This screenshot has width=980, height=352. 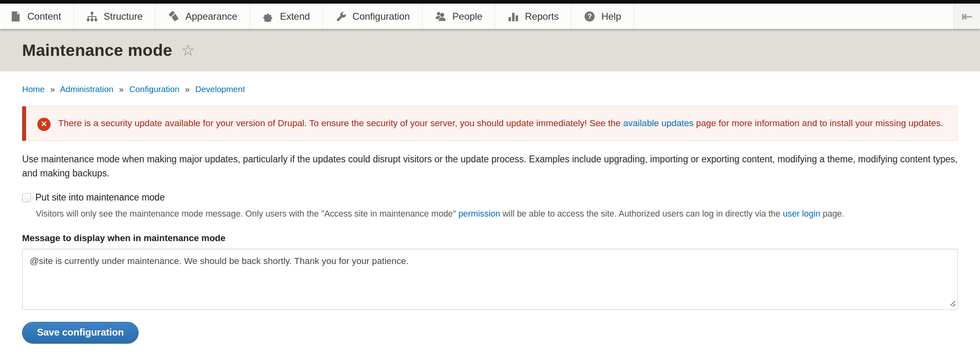 What do you see at coordinates (44, 125) in the screenshot?
I see `error-icon: ✕` at bounding box center [44, 125].